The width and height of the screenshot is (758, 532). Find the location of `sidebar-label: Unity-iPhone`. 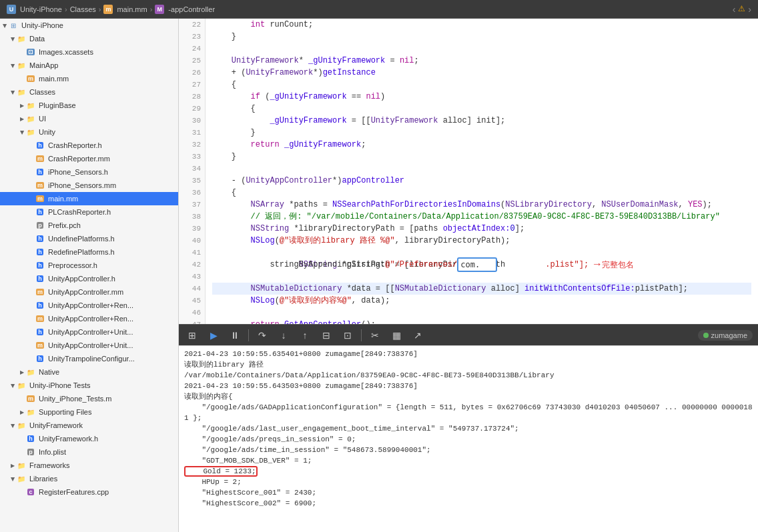

sidebar-label: Unity-iPhone is located at coordinates (43, 25).